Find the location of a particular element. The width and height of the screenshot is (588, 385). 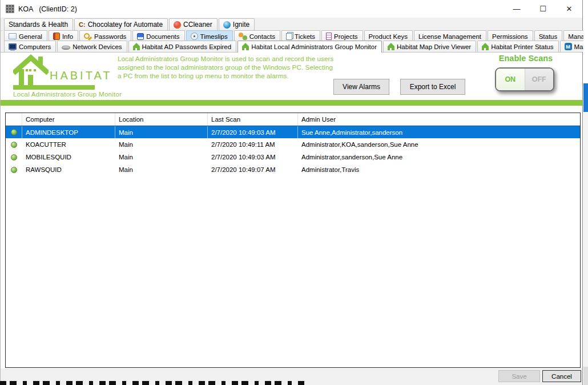

table-row: ADMINDESKTOPMain2/7/2020 10:49:03 AMSue … is located at coordinates (293, 132).